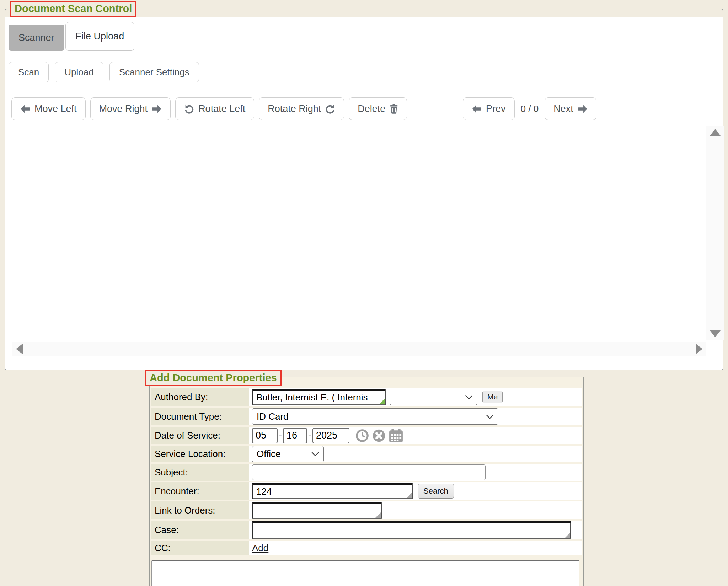 The height and width of the screenshot is (586, 728). What do you see at coordinates (366, 510) in the screenshot?
I see `row-link-to-orders: Link to Orders:` at bounding box center [366, 510].